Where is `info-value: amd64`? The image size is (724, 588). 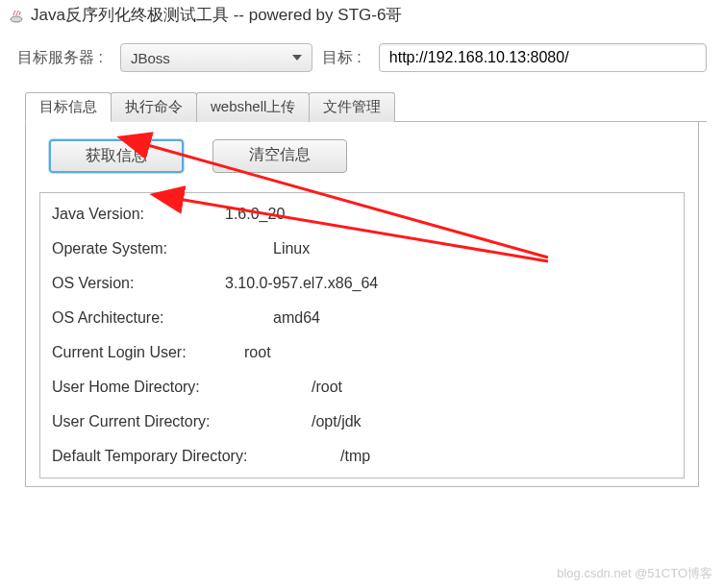 info-value: amd64 is located at coordinates (296, 318).